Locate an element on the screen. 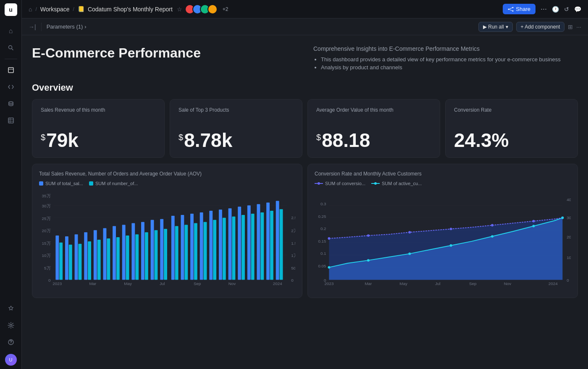 This screenshot has width=588, height=369. legend-item-3: SUM of conversio... is located at coordinates (340, 183).